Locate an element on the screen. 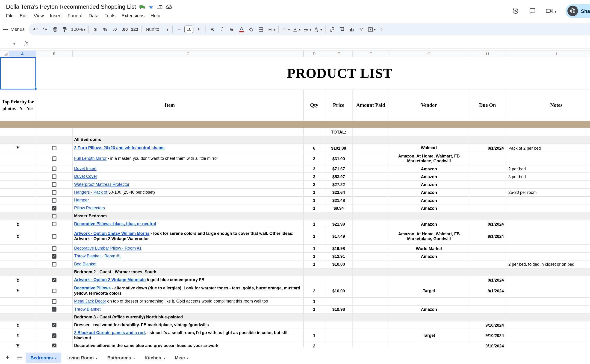 This screenshot has width=590, height=364. vendor-cell: World Market is located at coordinates (429, 249).